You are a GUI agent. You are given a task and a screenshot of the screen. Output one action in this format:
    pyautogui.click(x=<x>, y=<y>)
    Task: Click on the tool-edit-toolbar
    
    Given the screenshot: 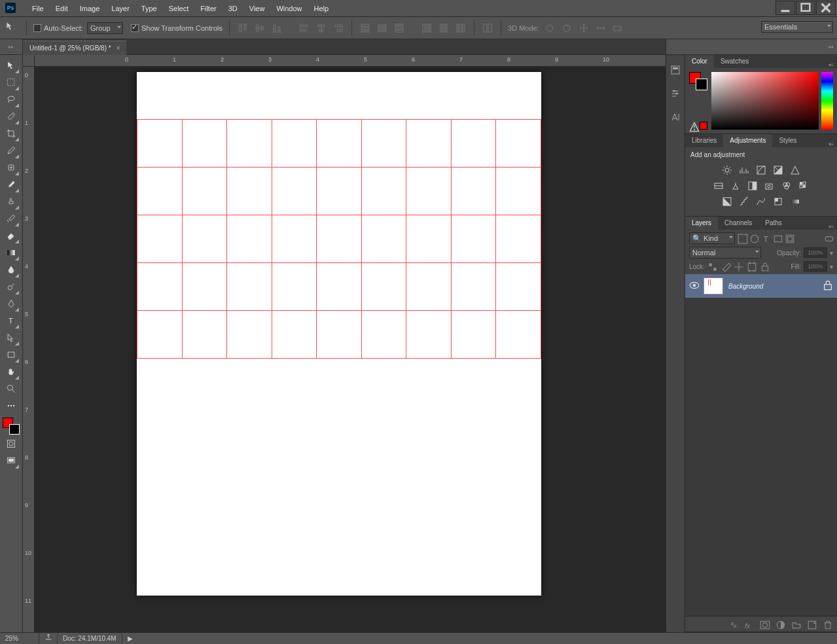 What is the action you would take?
    pyautogui.click(x=11, y=406)
    